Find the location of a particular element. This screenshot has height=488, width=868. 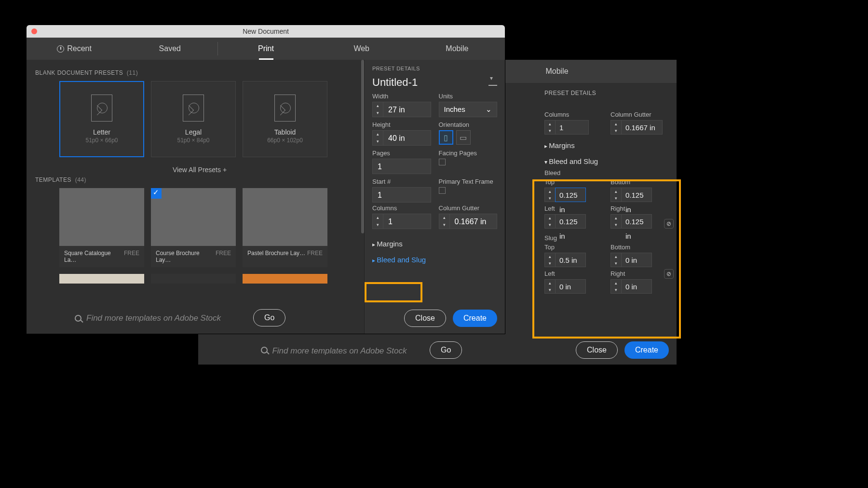

columns-input: 1 is located at coordinates (407, 221).